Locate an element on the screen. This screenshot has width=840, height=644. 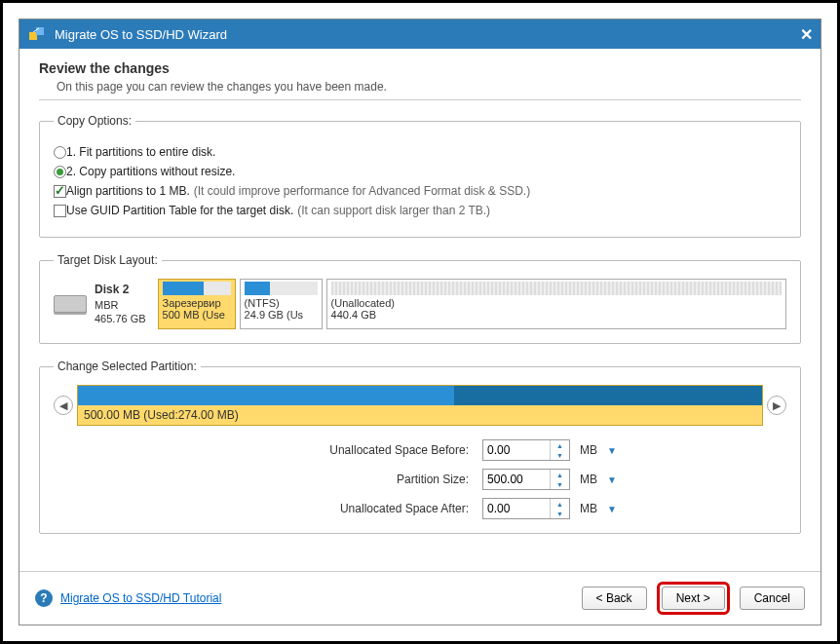
page-heading: Review the changes is located at coordinates (420, 68).